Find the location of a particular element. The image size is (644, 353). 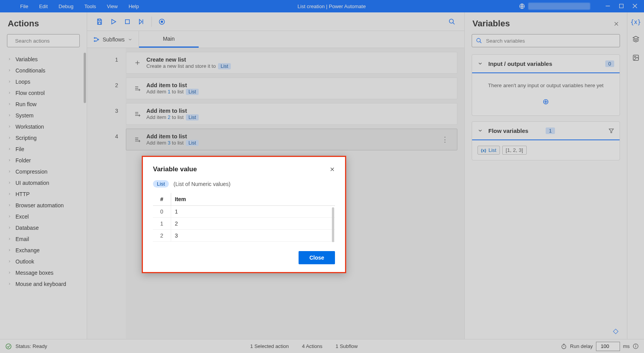

table-row: 01 is located at coordinates (244, 212).